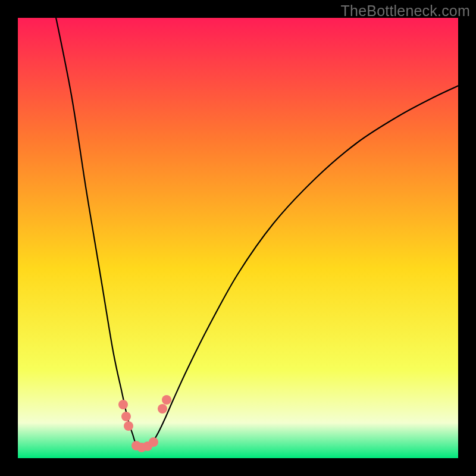  Describe the element at coordinates (145, 424) in the screenshot. I see `data-markers-group` at that location.